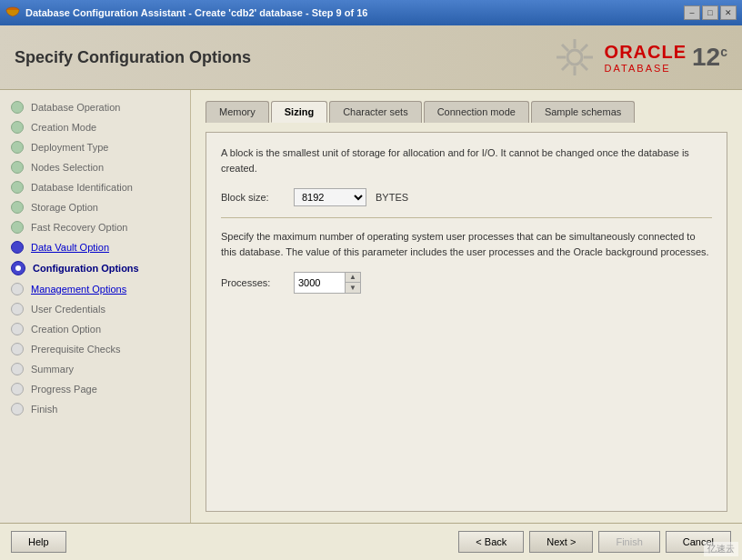  I want to click on sidebar-item-fast-recovery-option: Fast Recovery Option, so click(95, 227).